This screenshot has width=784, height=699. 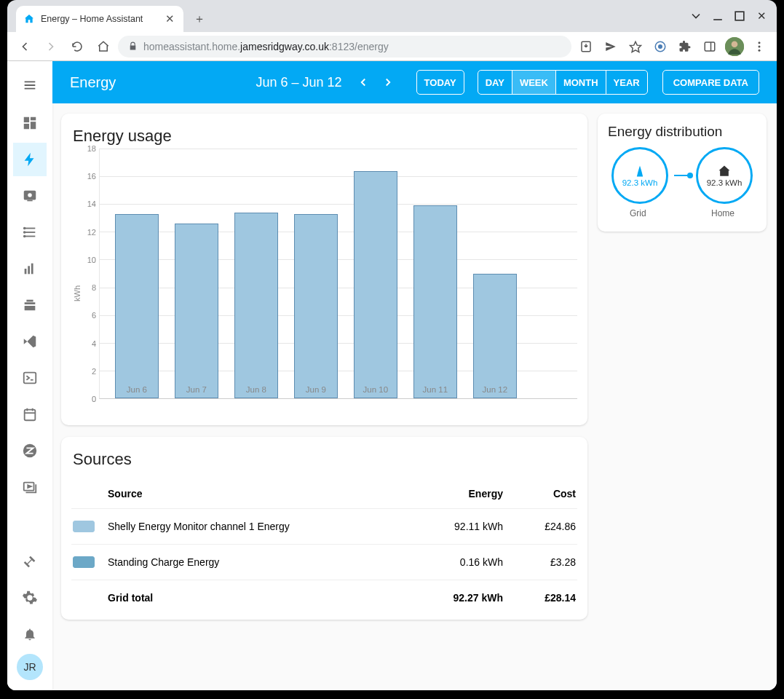 What do you see at coordinates (539, 526) in the screenshot?
I see `source-cost: £24.86` at bounding box center [539, 526].